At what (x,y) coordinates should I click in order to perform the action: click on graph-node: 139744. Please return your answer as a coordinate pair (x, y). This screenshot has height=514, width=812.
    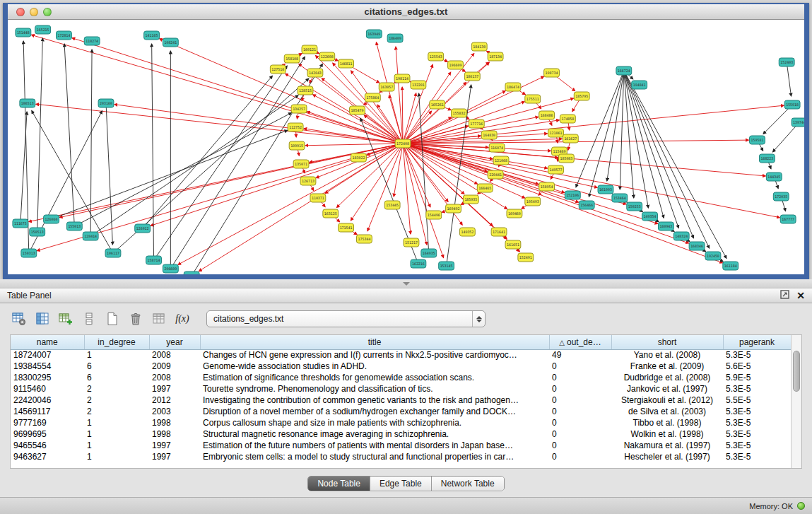
    Looking at the image, I should click on (798, 122).